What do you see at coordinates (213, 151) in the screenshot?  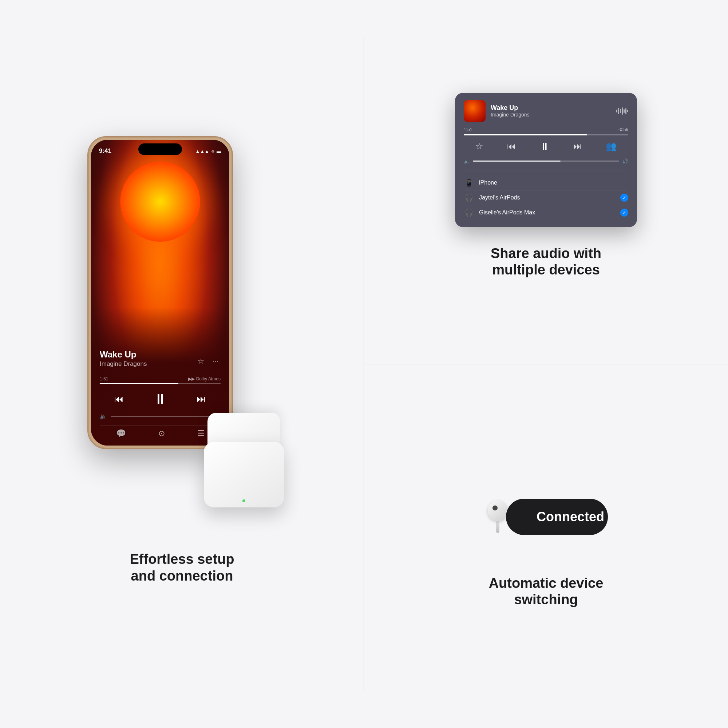 I see `wifi-icon: ⌾` at bounding box center [213, 151].